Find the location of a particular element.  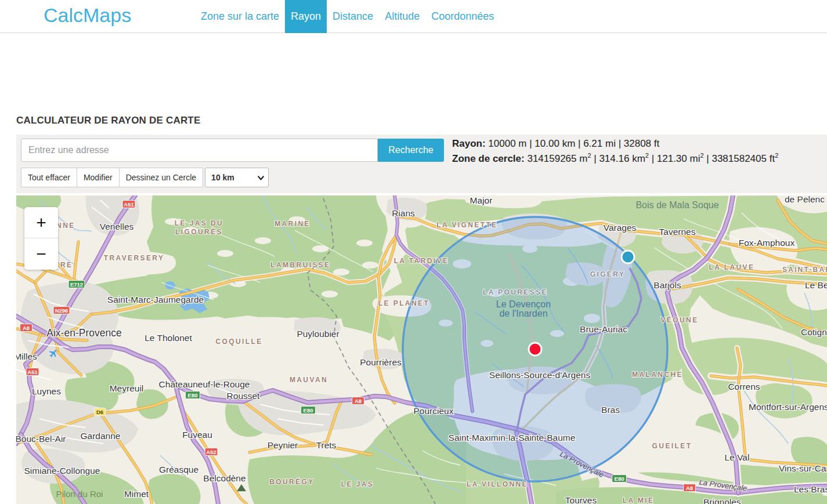

svg-text: Tavernes is located at coordinates (678, 232).